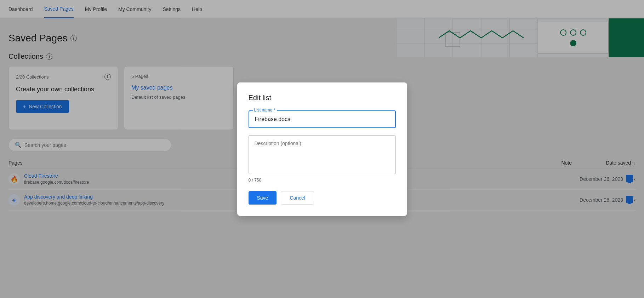 The height and width of the screenshot is (298, 644). Describe the element at coordinates (322, 155) in the screenshot. I see `description-textarea` at that location.